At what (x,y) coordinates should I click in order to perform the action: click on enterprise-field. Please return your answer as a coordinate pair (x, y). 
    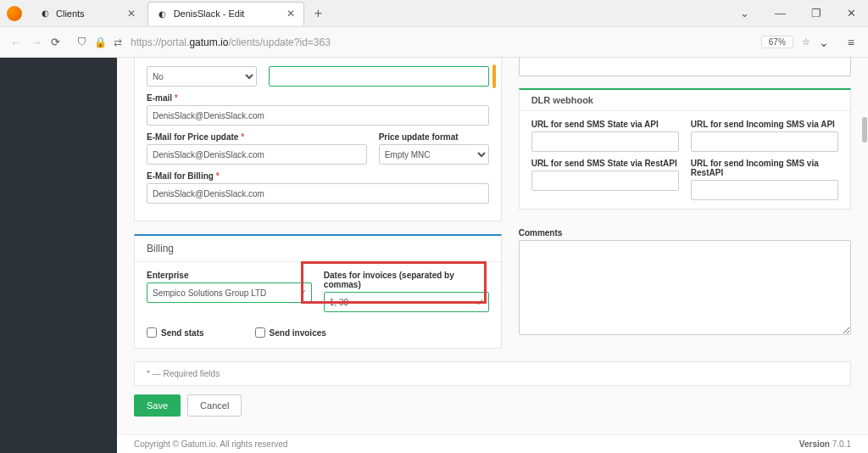
    Looking at the image, I should click on (229, 293).